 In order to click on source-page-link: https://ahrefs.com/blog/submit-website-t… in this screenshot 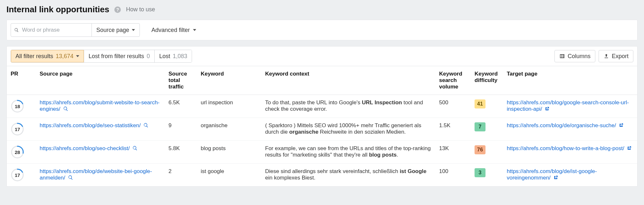, I will do `click(100, 106)`.